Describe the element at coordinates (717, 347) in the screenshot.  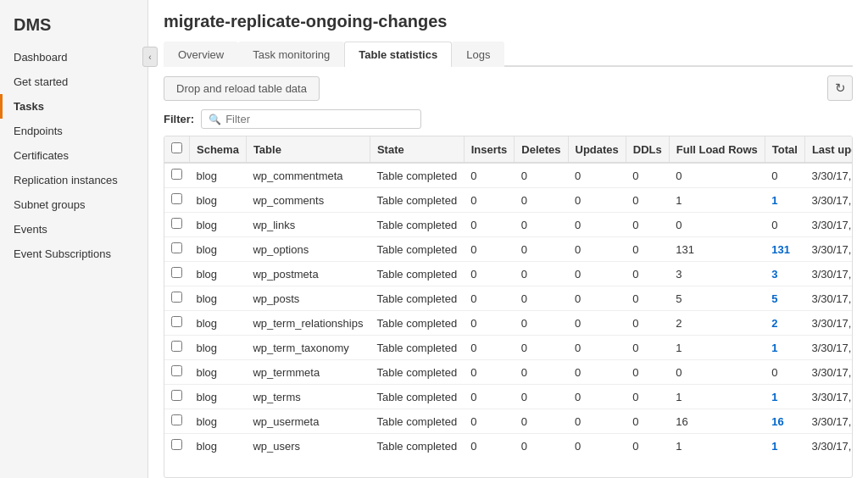
I see `cell-full-load-rows-7: 1` at that location.